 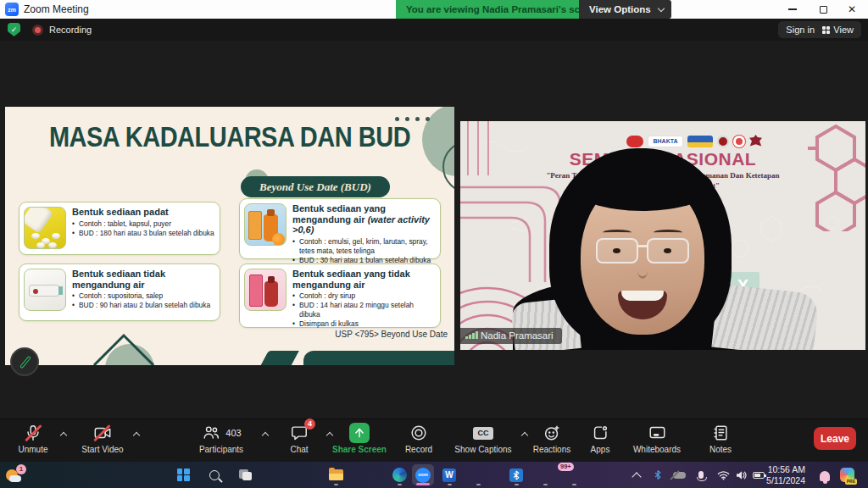 I want to click on word-taskbar-button: W, so click(x=449, y=474).